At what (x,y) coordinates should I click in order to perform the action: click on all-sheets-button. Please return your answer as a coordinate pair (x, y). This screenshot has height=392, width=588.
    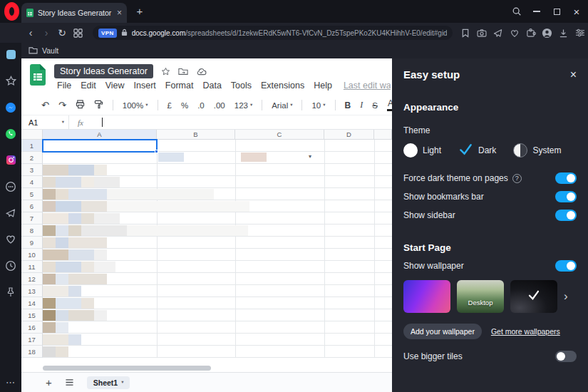
    Looking at the image, I should click on (70, 383).